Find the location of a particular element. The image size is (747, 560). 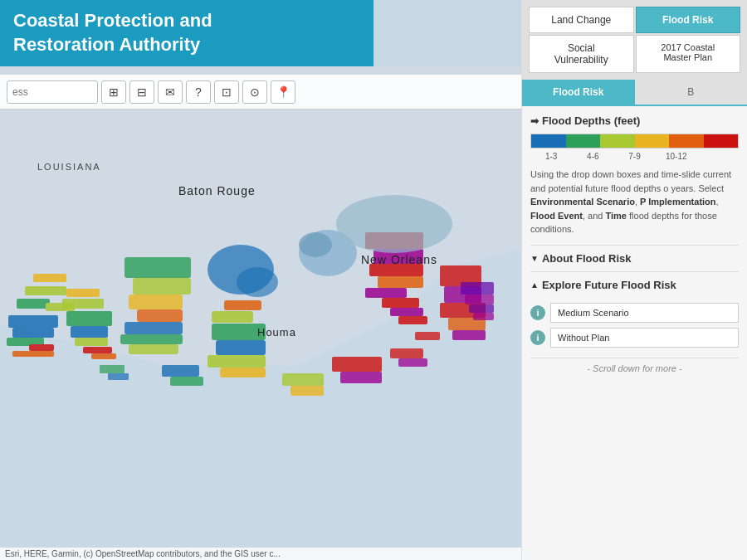

scroll-note: - Scroll down for more - is located at coordinates (634, 368).